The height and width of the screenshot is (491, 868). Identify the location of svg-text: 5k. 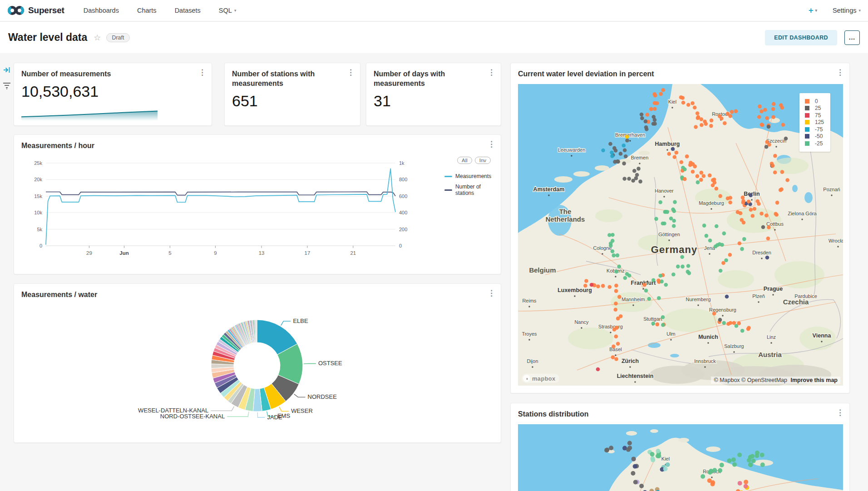
(39, 229).